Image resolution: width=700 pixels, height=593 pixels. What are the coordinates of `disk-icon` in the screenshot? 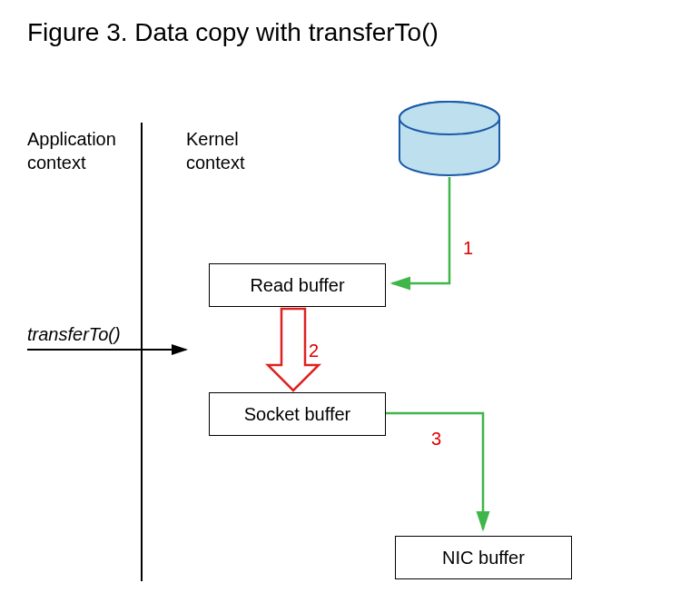 It's located at (449, 145).